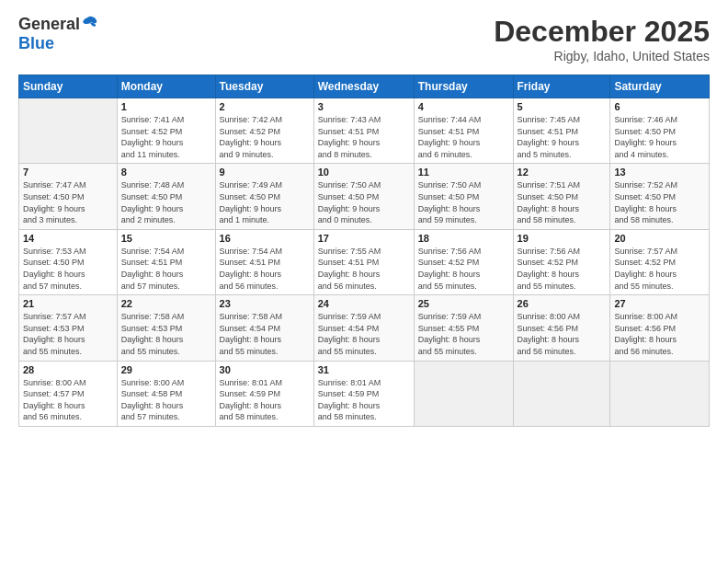 The height and width of the screenshot is (563, 728). Describe the element at coordinates (265, 238) in the screenshot. I see `day-number: 16` at that location.